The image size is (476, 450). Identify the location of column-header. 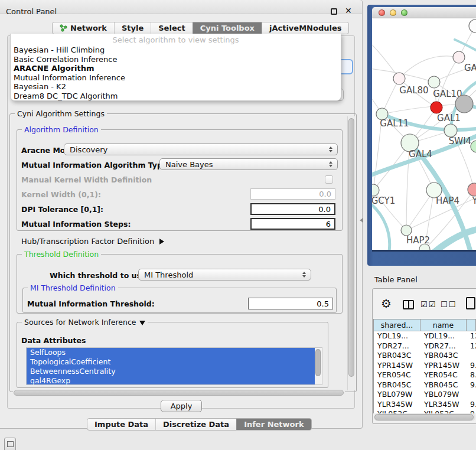
(471, 325).